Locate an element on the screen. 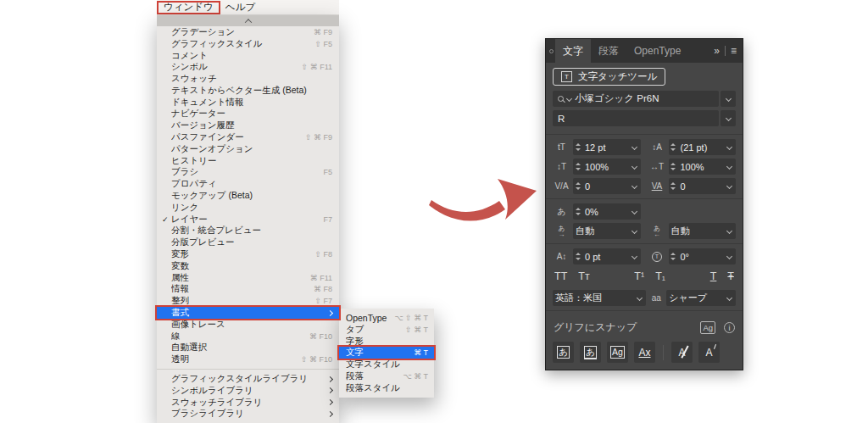 This screenshot has width=868, height=423. menu-item: パターンオプション is located at coordinates (248, 149).